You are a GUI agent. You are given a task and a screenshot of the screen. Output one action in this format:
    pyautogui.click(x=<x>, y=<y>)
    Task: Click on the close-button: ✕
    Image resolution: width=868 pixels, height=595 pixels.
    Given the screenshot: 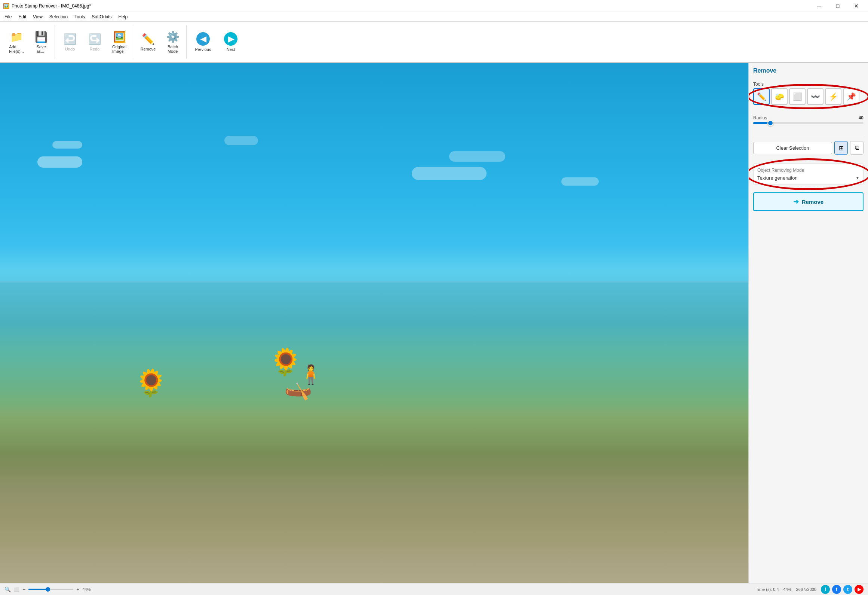 What is the action you would take?
    pyautogui.click(x=856, y=6)
    